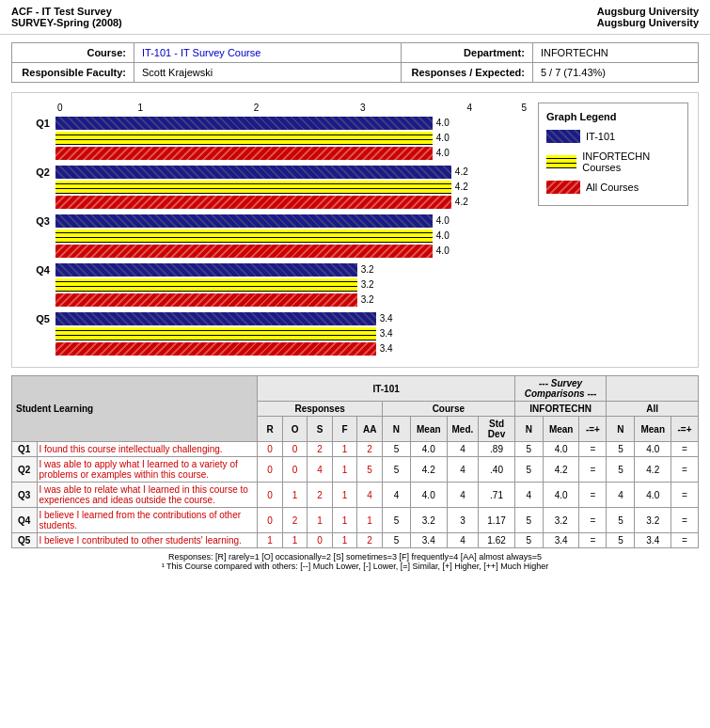  What do you see at coordinates (371, 429) in the screenshot?
I see `col-aa: AA` at bounding box center [371, 429].